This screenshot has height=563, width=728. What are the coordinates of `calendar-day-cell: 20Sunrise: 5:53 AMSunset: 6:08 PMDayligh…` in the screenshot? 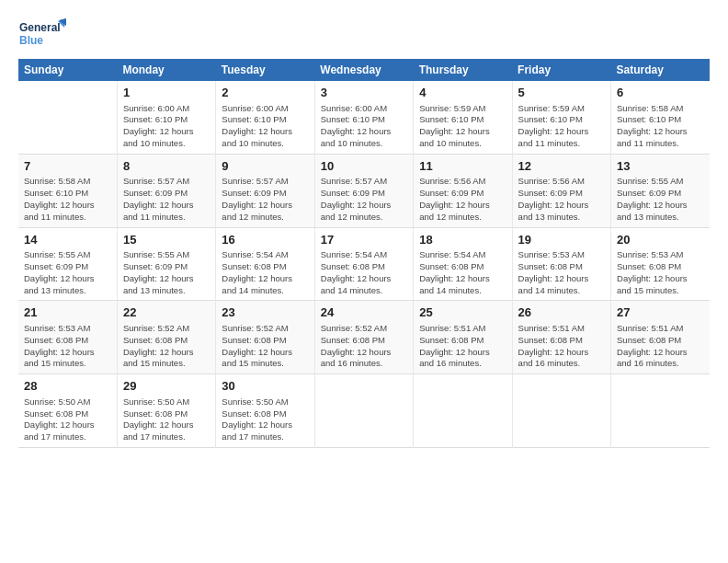 It's located at (660, 264).